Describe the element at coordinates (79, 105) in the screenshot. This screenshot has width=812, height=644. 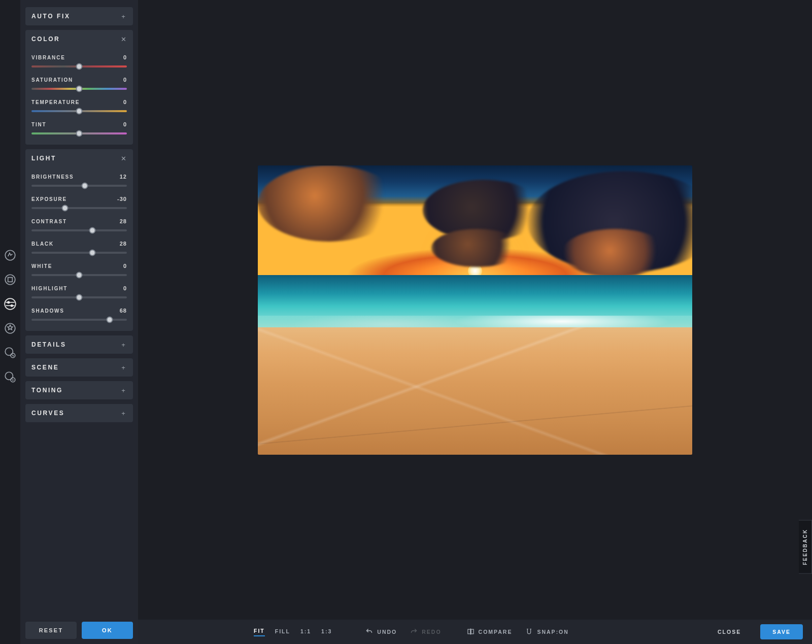
I see `slider-temperature: TEMPERATURE0` at that location.